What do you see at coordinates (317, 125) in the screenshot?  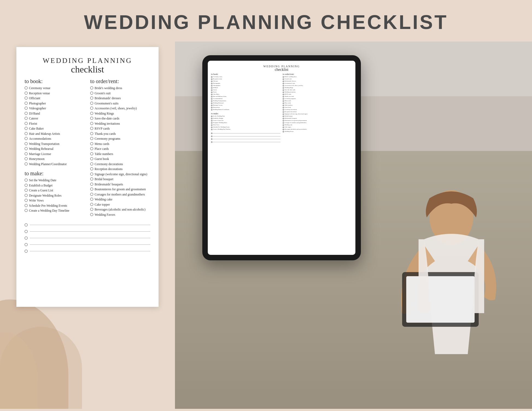 I see `tablet-list-item: Wedding cake` at bounding box center [317, 125].